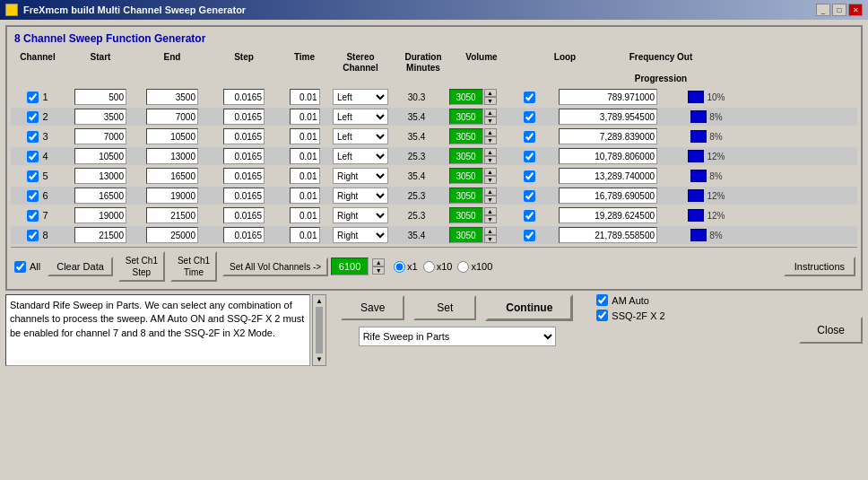  Describe the element at coordinates (830, 330) in the screenshot. I see `close-button-lower: Close` at that location.